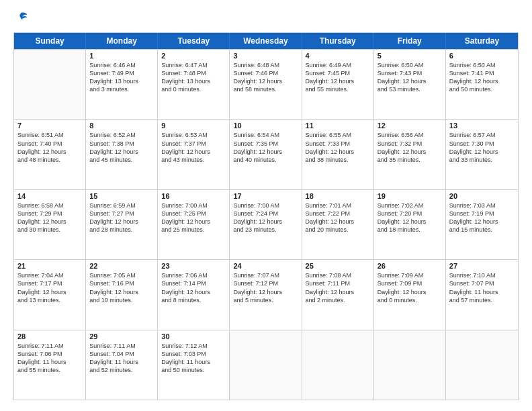  I want to click on calendar-cell: 2Sunrise: 6:47 AMSunset: 7:48 PMDaylight…, so click(193, 85).